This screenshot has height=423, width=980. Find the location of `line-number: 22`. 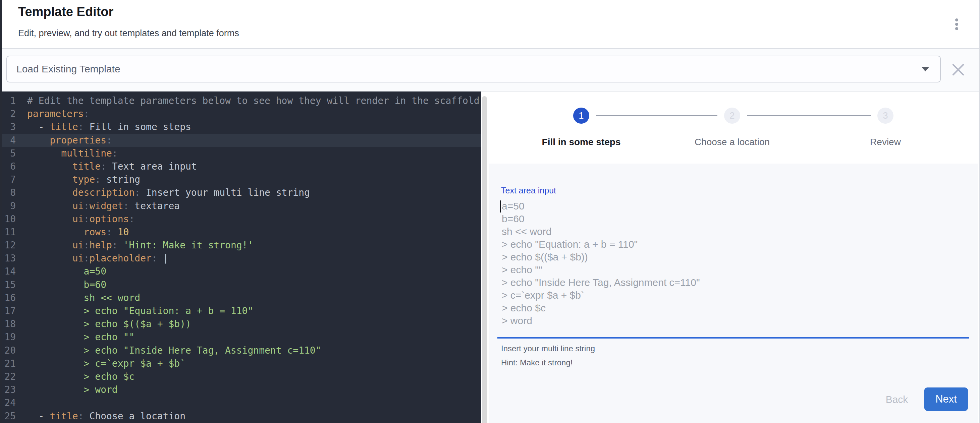

line-number: 22 is located at coordinates (8, 377).